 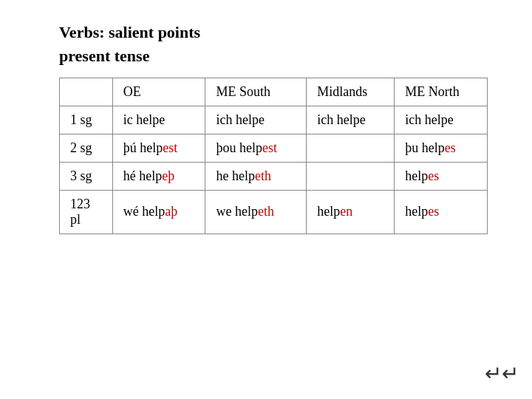 What do you see at coordinates (273, 148) in the screenshot?
I see `table-row: 2 sg þú helpest þou helpest þu helpes` at bounding box center [273, 148].